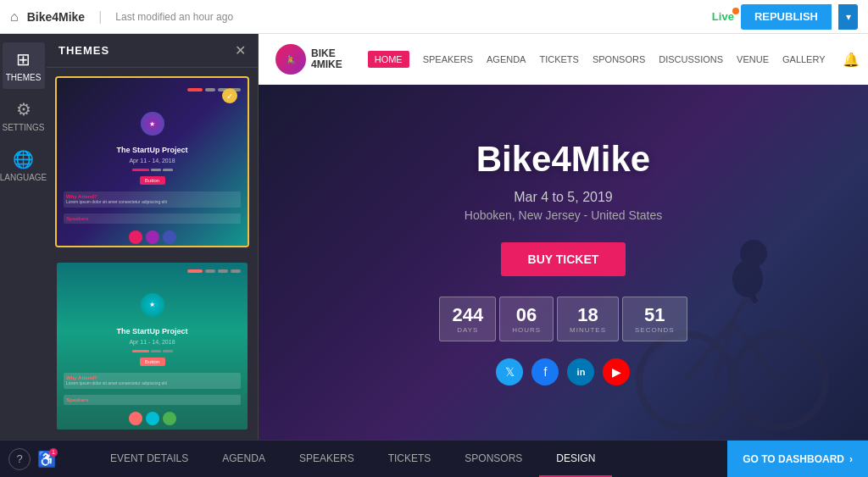 This screenshot has width=868, height=477. Describe the element at coordinates (24, 78) in the screenshot. I see `sidebar-item-themes-label: THEMES` at that location.